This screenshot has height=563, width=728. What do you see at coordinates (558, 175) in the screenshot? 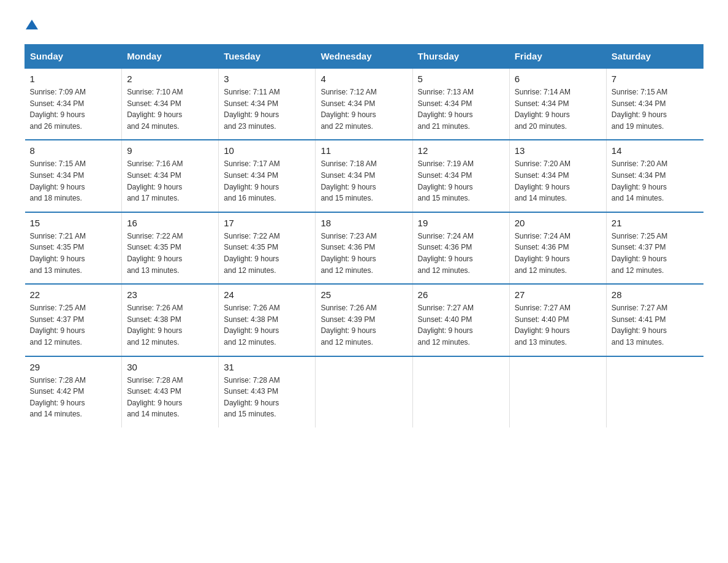
I see `calendar-cell: 13 Sunrise: 7:20 AMSunset: 4:34 PMDaylig…` at bounding box center [558, 175].